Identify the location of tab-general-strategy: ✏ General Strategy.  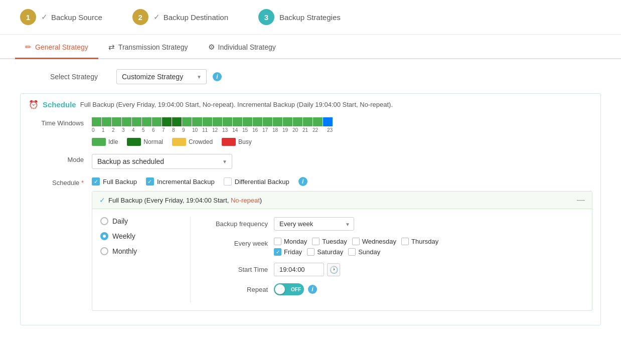
(57, 48).